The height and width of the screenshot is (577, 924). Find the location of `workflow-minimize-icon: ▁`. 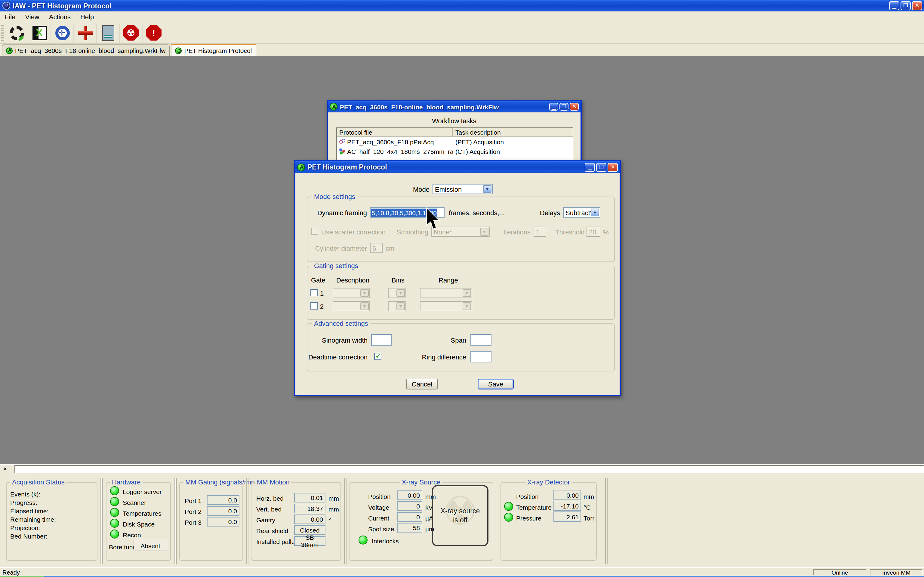

workflow-minimize-icon: ▁ is located at coordinates (554, 107).